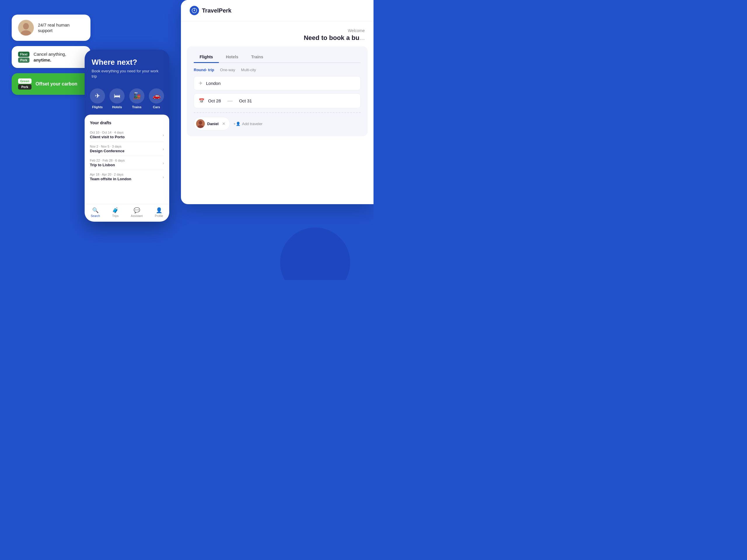  Describe the element at coordinates (107, 135) in the screenshot. I see `draft-porto-info: Oct 10 · Oct 14 · 4 days Client visit to…` at that location.